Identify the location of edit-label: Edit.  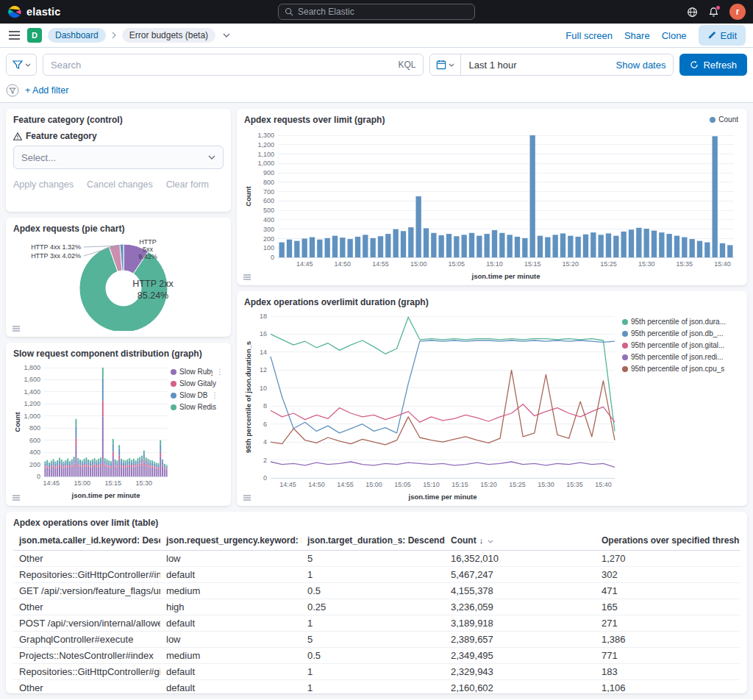
(729, 35).